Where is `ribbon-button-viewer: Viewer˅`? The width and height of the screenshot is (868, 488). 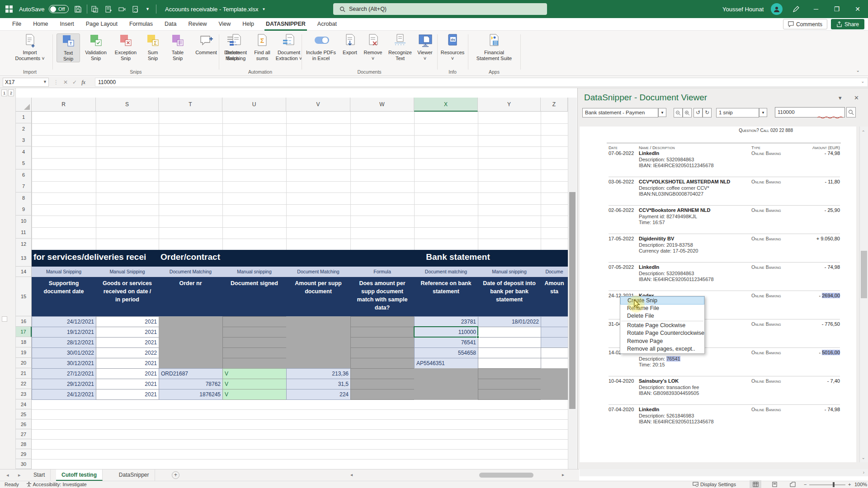
ribbon-button-viewer: Viewer˅ is located at coordinates (425, 47).